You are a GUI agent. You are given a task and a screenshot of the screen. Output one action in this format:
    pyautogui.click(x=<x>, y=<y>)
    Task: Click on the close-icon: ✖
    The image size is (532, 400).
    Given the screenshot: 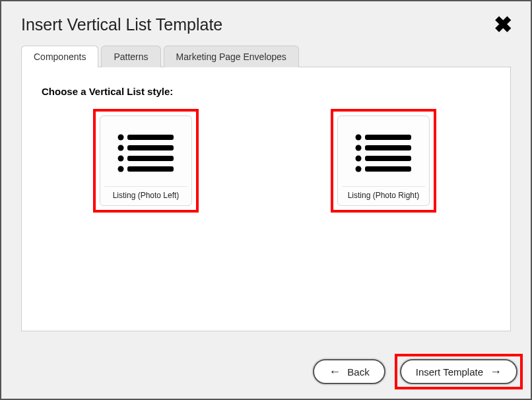 What is the action you would take?
    pyautogui.click(x=503, y=24)
    